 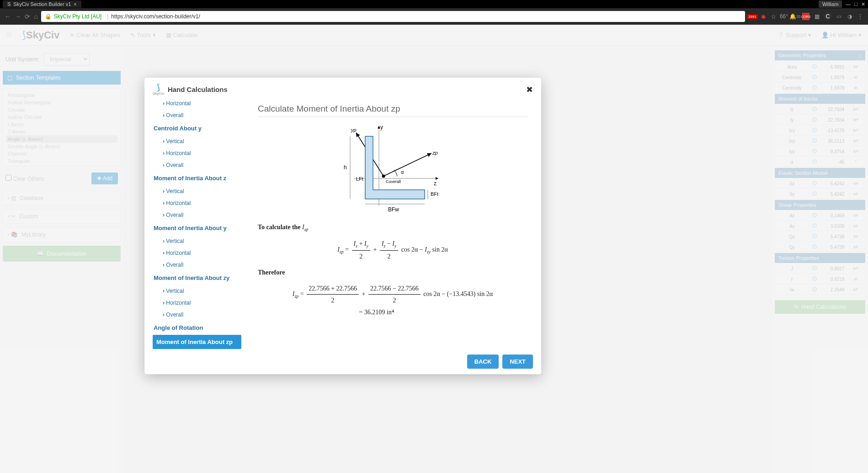 I want to click on clear-others-checkbox: Clear Others, so click(x=25, y=178).